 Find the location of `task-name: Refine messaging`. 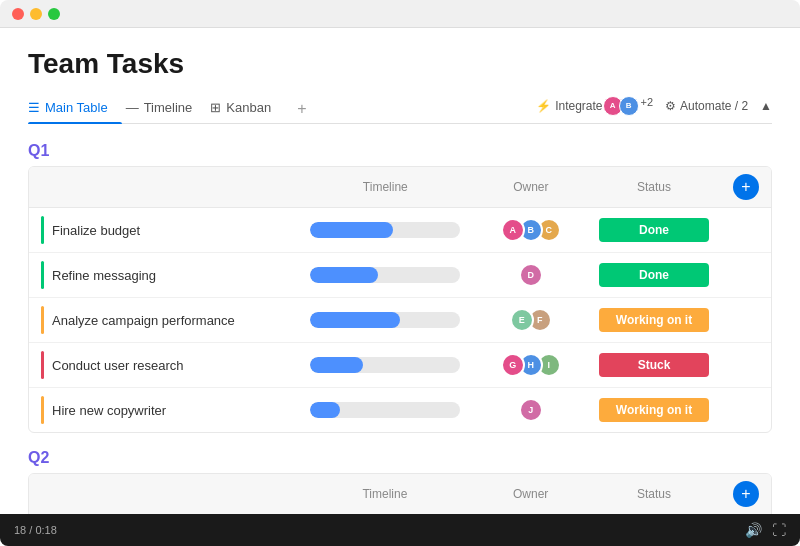

task-name: Refine messaging is located at coordinates (104, 276).